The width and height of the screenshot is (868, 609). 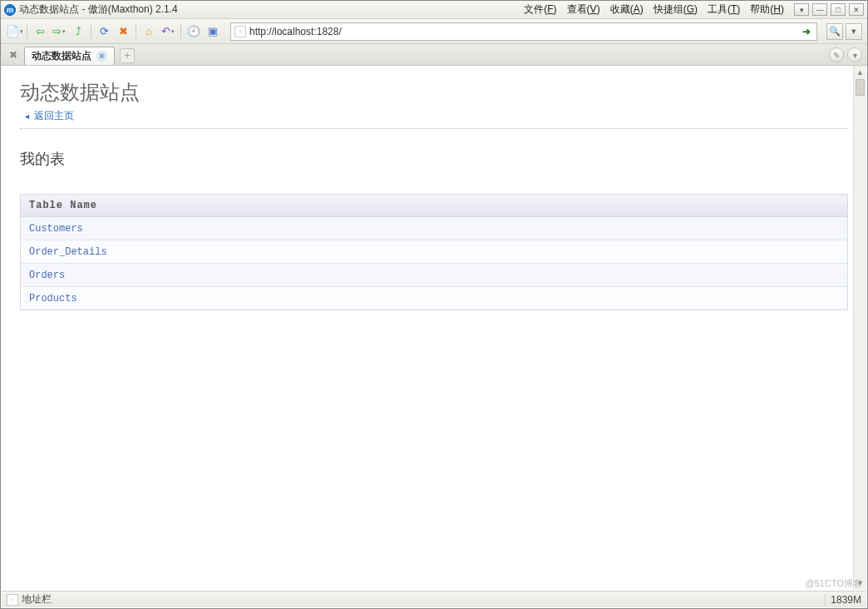 I want to click on maximize-button: □, so click(x=838, y=10).